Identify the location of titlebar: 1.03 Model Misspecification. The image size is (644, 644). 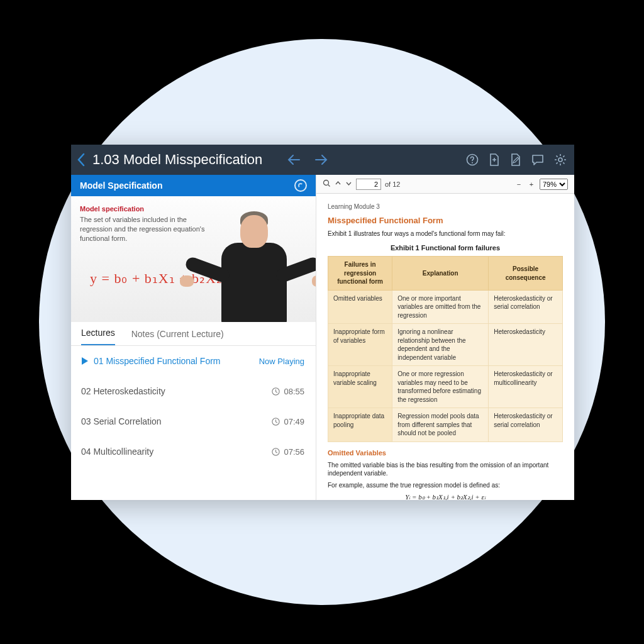
(323, 160).